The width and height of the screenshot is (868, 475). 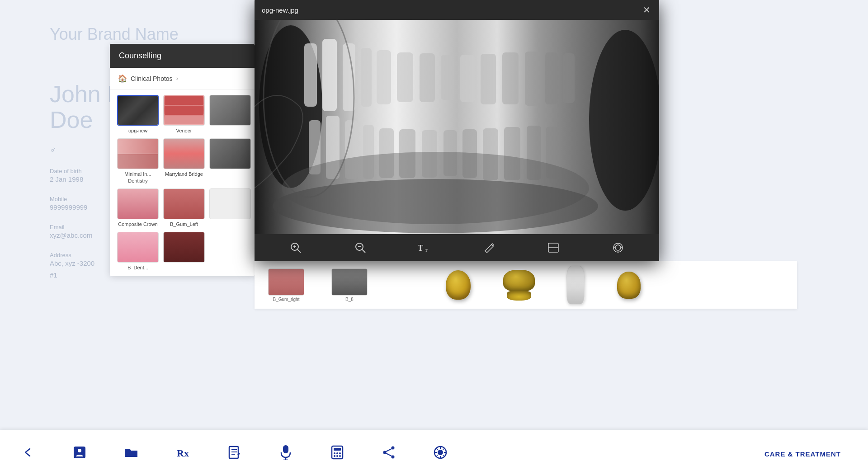 What do you see at coordinates (184, 114) in the screenshot?
I see `photo-item-veneer: Veneer` at bounding box center [184, 114].